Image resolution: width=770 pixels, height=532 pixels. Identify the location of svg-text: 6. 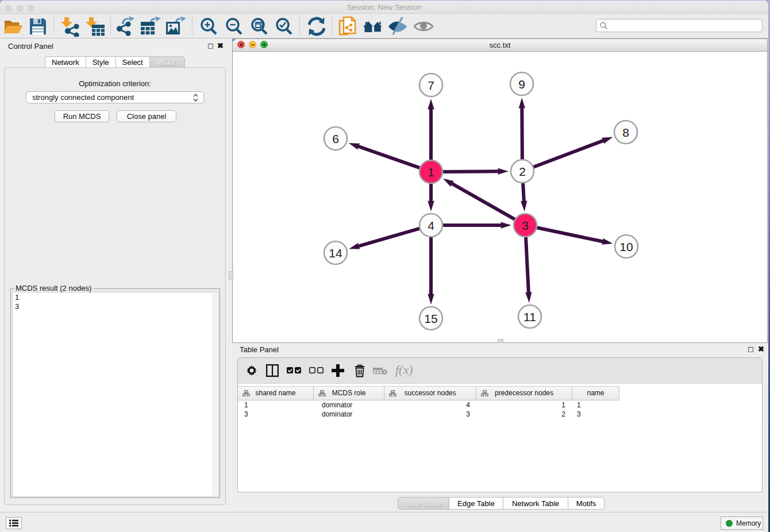
(336, 139).